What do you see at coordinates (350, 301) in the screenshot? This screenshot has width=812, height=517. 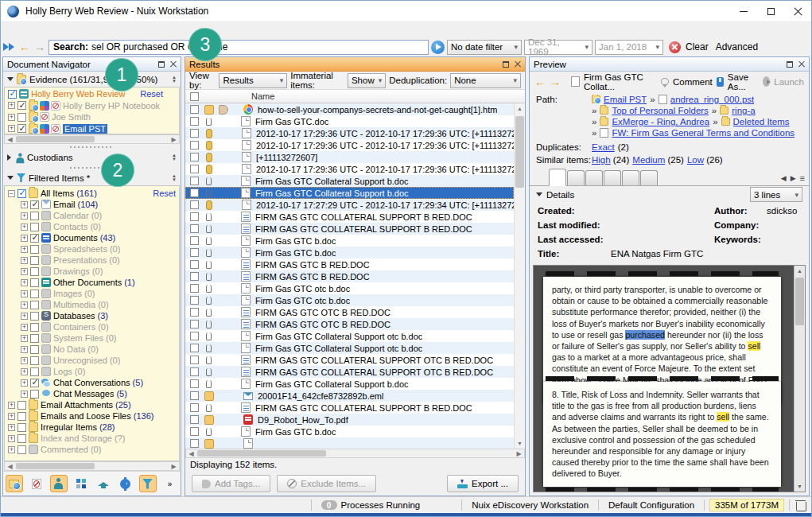 I see `result-row: Firm Gas GTC otc b.doc` at bounding box center [350, 301].